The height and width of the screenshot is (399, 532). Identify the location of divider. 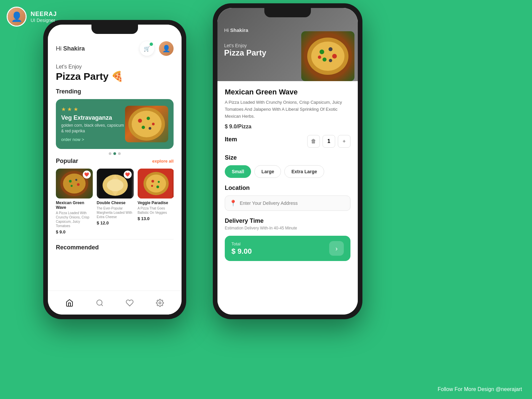
(115, 239).